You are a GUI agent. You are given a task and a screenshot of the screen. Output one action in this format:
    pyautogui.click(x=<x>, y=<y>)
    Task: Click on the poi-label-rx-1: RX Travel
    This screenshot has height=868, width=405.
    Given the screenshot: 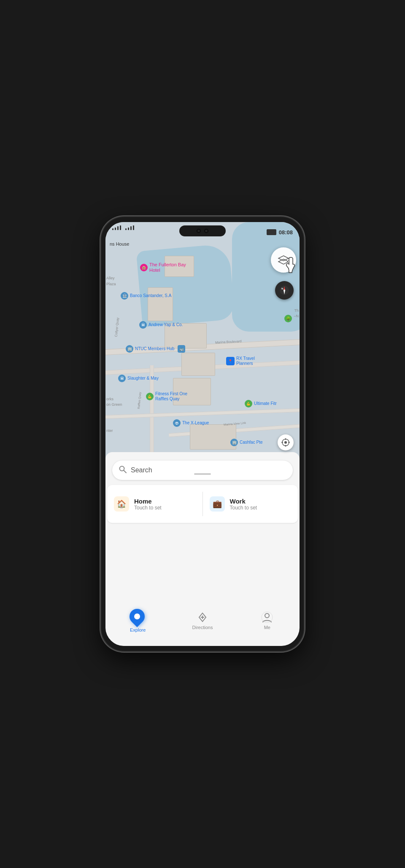 What is the action you would take?
    pyautogui.click(x=246, y=359)
    